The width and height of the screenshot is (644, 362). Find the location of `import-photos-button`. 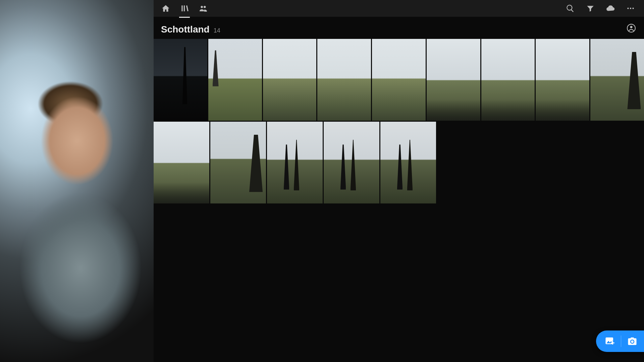

import-photos-button is located at coordinates (610, 341).